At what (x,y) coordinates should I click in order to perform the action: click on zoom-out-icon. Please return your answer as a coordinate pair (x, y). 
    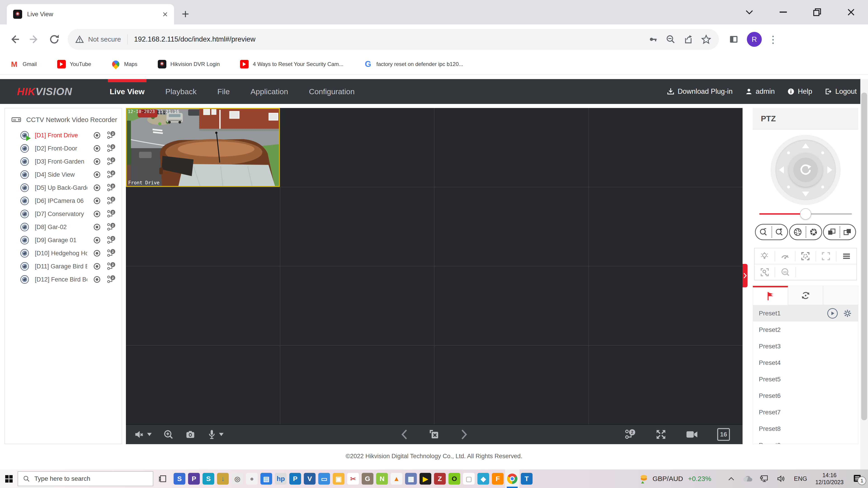
    Looking at the image, I should click on (764, 232).